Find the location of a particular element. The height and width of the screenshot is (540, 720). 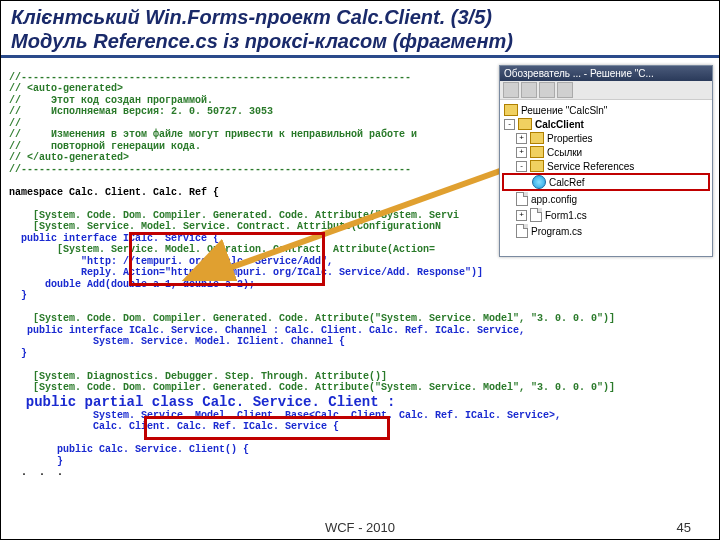

project-icon is located at coordinates (525, 124).